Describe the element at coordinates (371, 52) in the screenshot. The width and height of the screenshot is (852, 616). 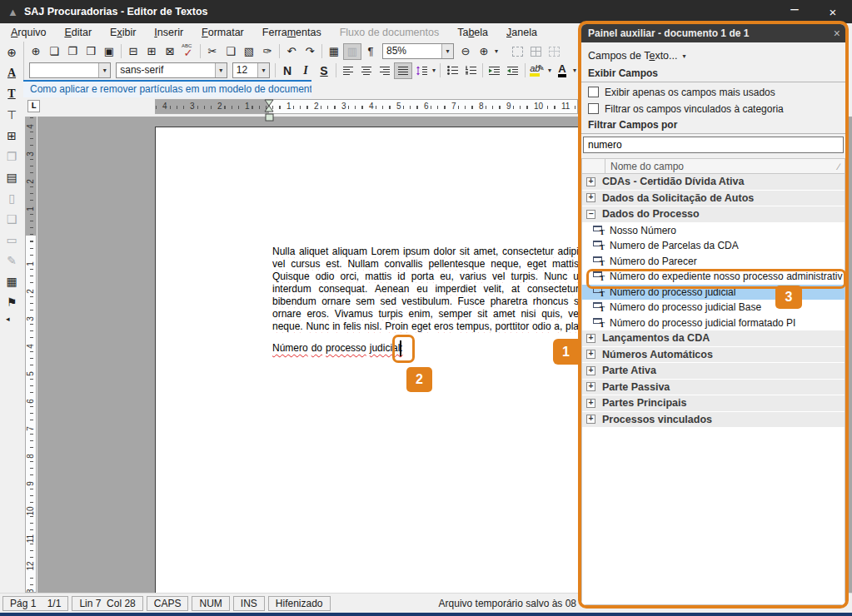
I see `formatting-marks-icon: ¶` at that location.